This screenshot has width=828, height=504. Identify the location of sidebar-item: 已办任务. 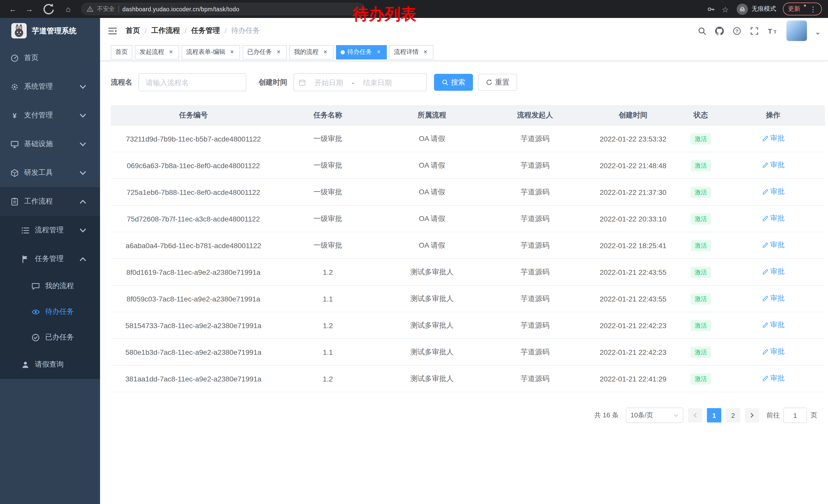
(50, 337).